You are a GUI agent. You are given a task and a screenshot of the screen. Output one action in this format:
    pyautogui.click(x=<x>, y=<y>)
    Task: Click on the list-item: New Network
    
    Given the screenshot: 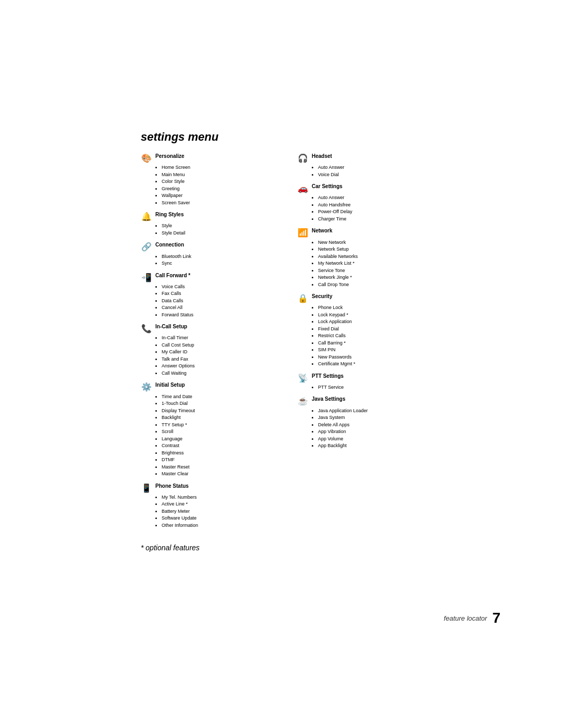 What is the action you would take?
    pyautogui.click(x=378, y=243)
    